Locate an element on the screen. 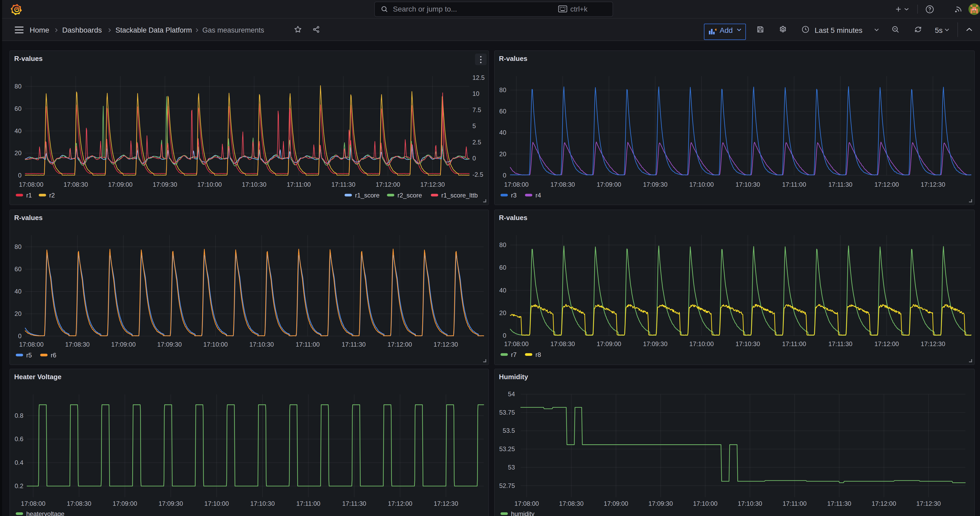  svg-text: 53 is located at coordinates (511, 467).